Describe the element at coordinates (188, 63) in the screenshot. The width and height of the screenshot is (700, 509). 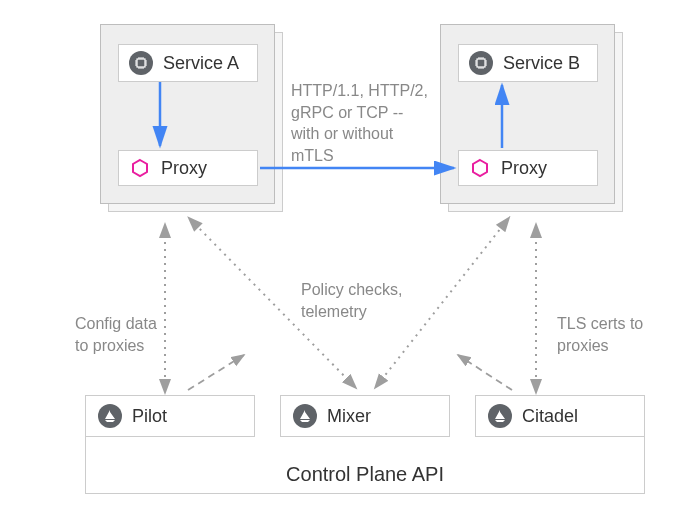
I see `service-a-box: Service A` at that location.